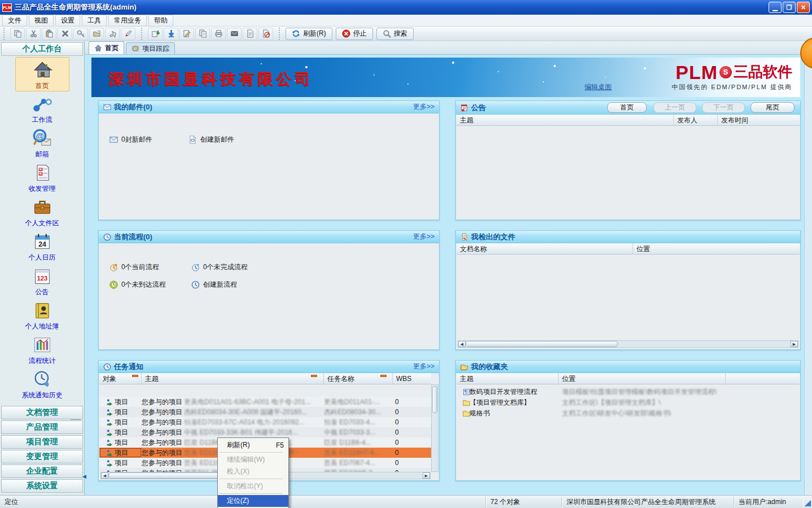 This screenshot has height=508, width=812. What do you see at coordinates (628, 413) in the screenshot?
I see `favorite-row: 规格书 文档工作区\研发中心\研发部\规格书\` at bounding box center [628, 413].